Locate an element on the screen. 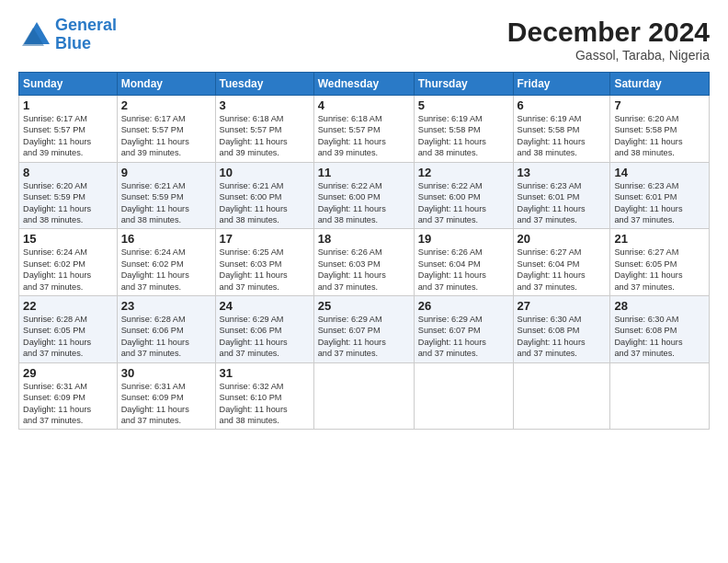  day-info: Sunrise: 6:29 AM Sunset: 6:06 PM Dayligh… is located at coordinates (265, 337).